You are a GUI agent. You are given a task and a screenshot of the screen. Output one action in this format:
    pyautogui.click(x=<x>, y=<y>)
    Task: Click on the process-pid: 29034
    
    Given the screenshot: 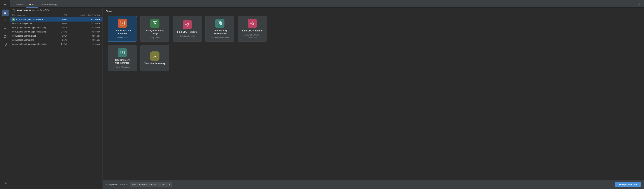 What is the action you would take?
    pyautogui.click(x=63, y=23)
    